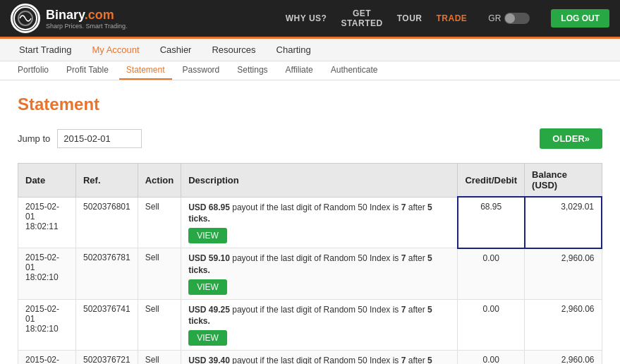  I want to click on col-credit-debit: Credit/Debit, so click(491, 181).